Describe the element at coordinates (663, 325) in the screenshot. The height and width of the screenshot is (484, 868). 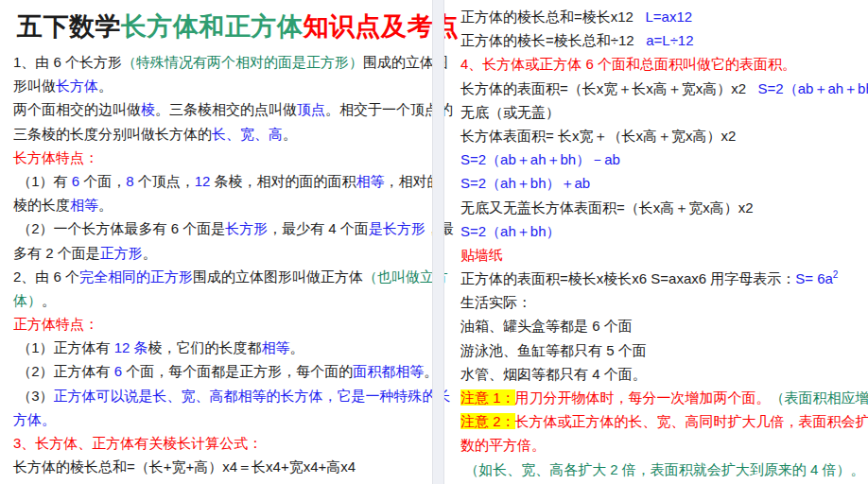
I see `text-line: 油箱、罐头盒等都是 6 个面` at that location.